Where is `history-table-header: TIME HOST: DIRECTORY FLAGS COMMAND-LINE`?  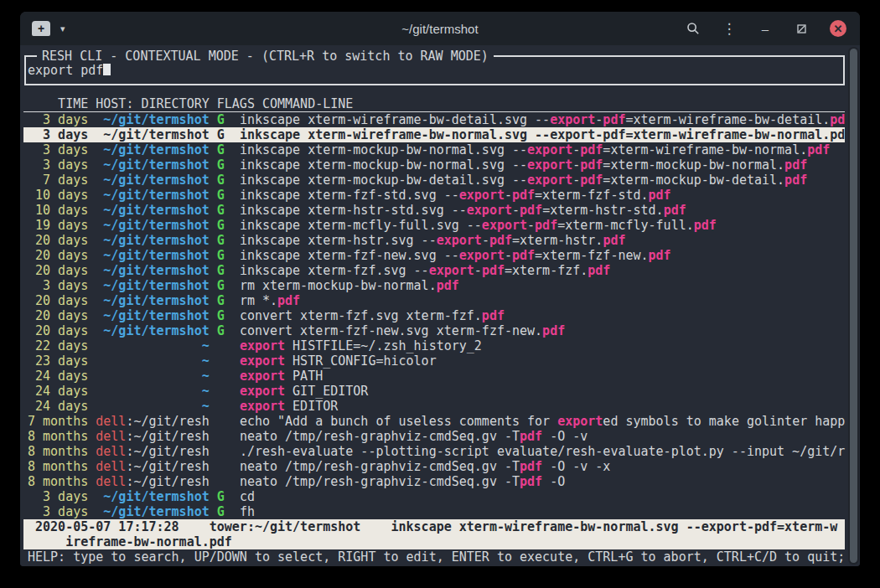
history-table-header: TIME HOST: DIRECTORY FLAGS COMMAND-LINE is located at coordinates (434, 104).